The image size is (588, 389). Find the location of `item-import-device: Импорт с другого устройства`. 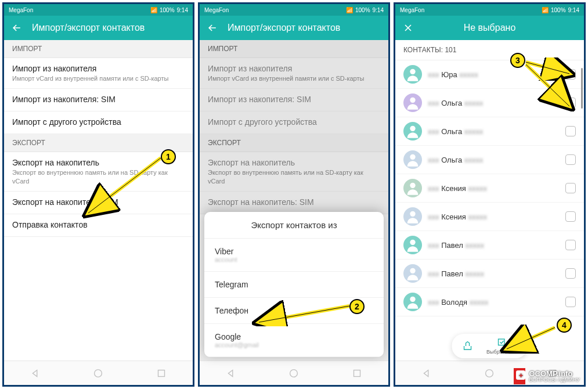

item-import-device: Импорт с другого устройства is located at coordinates (99, 123).